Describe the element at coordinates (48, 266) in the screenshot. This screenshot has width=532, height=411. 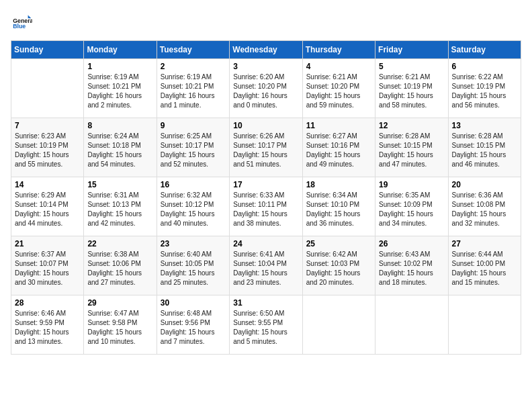
I see `calendar-cell: 21Sunrise: 6:37 AM Sunset: 10:07 PM Dayl…` at that location.